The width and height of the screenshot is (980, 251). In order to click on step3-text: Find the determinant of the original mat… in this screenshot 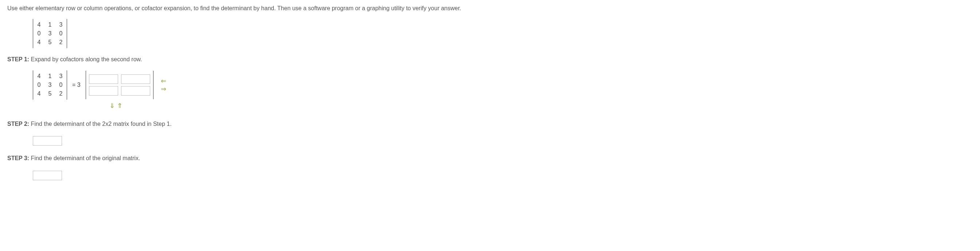, I will do `click(84, 158)`.